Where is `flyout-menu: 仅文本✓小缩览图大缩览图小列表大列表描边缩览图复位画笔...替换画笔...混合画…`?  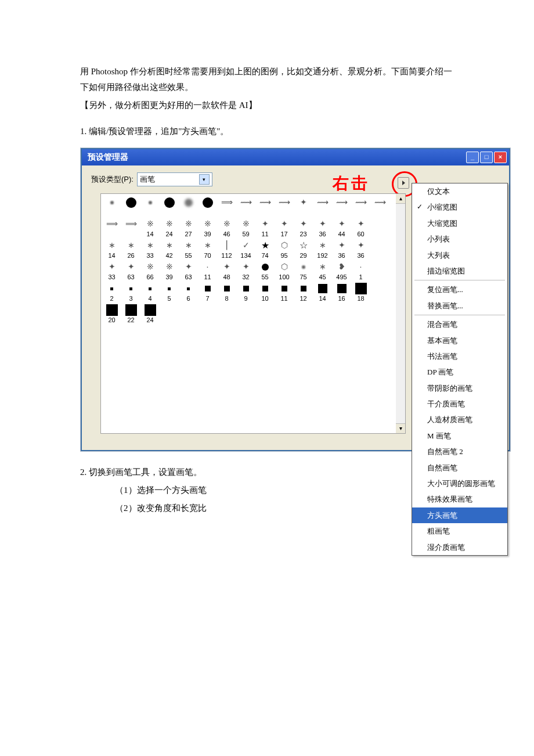 flyout-menu: 仅文本✓小缩览图大缩览图小列表大列表描边缩览图复位画笔...替换画笔...混合画… is located at coordinates (460, 369).